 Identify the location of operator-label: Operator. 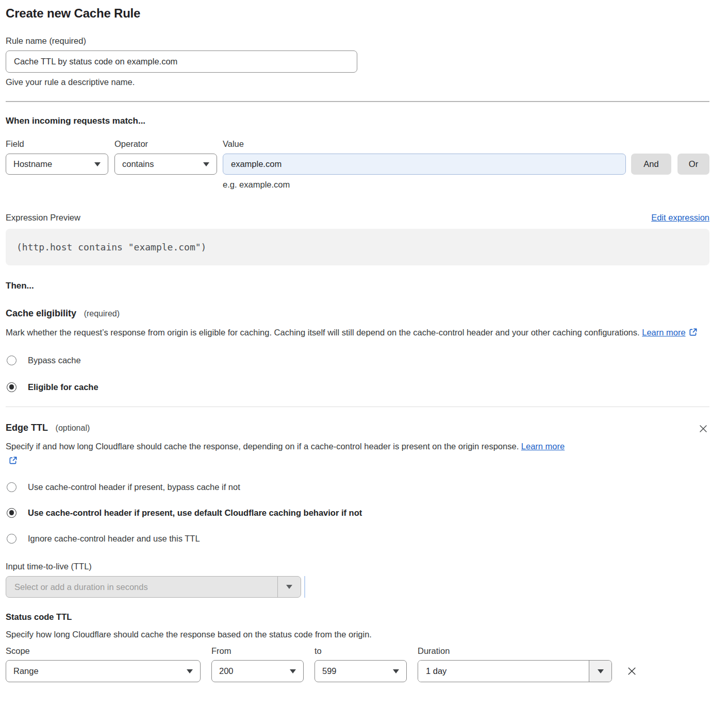
(166, 144).